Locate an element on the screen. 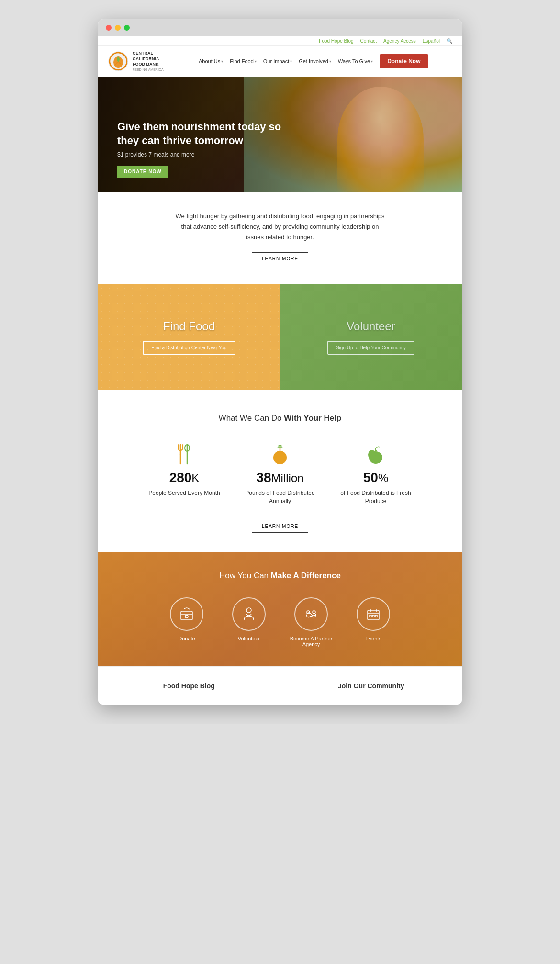 The height and width of the screenshot is (964, 560). diff-partner: Become A Partner Agency is located at coordinates (311, 622).